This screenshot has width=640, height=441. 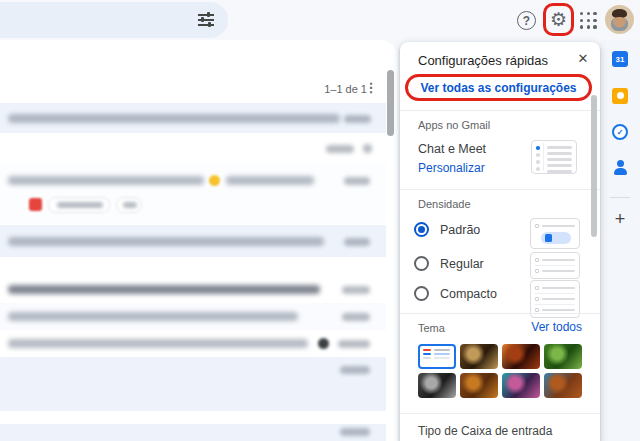 I want to click on mail-scrollbar, so click(x=390, y=103).